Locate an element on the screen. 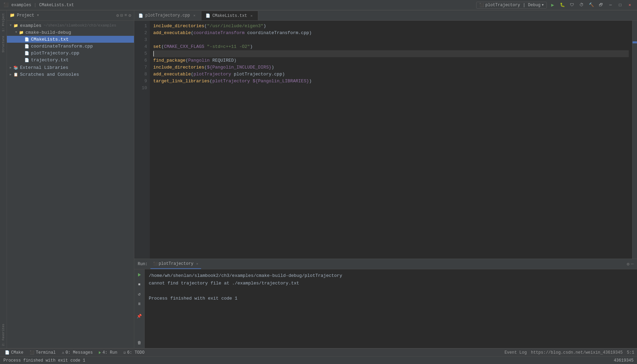 The width and height of the screenshot is (637, 364). tree-item-examples: ▼ 📁 examples ~/shenlan/slambook2/ch3/exa… is located at coordinates (70, 25).